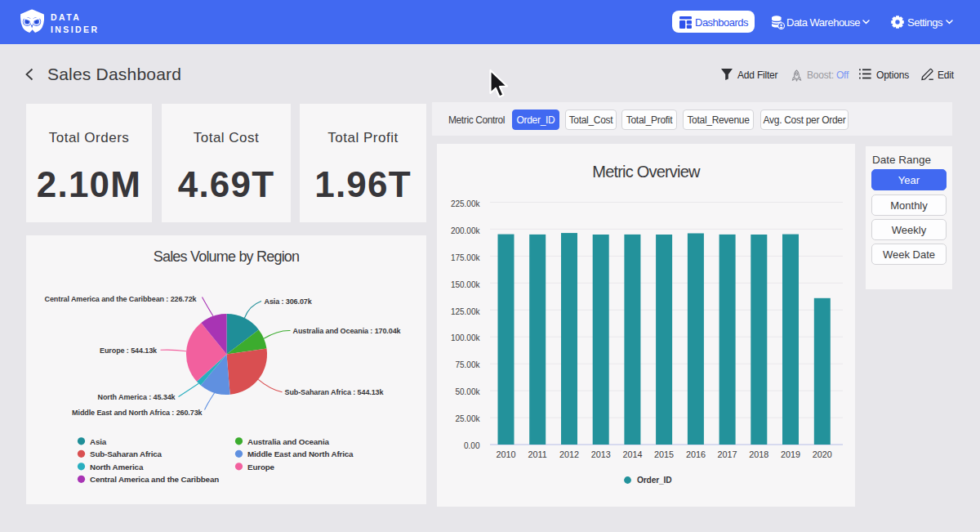 This screenshot has width=980, height=532. Describe the element at coordinates (467, 418) in the screenshot. I see `svg-text: 25.00k` at that location.